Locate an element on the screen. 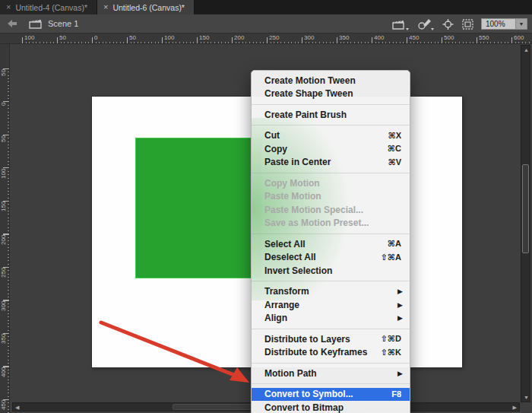 Image resolution: width=532 pixels, height=413 pixels. menu-item-paste-motion: Paste Motion is located at coordinates (331, 197).